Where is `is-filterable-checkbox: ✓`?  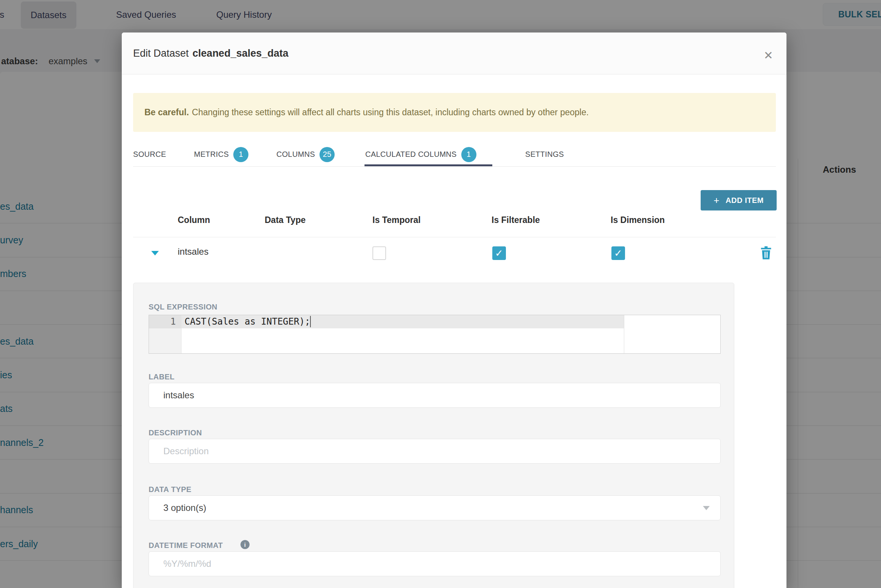
is-filterable-checkbox: ✓ is located at coordinates (499, 253).